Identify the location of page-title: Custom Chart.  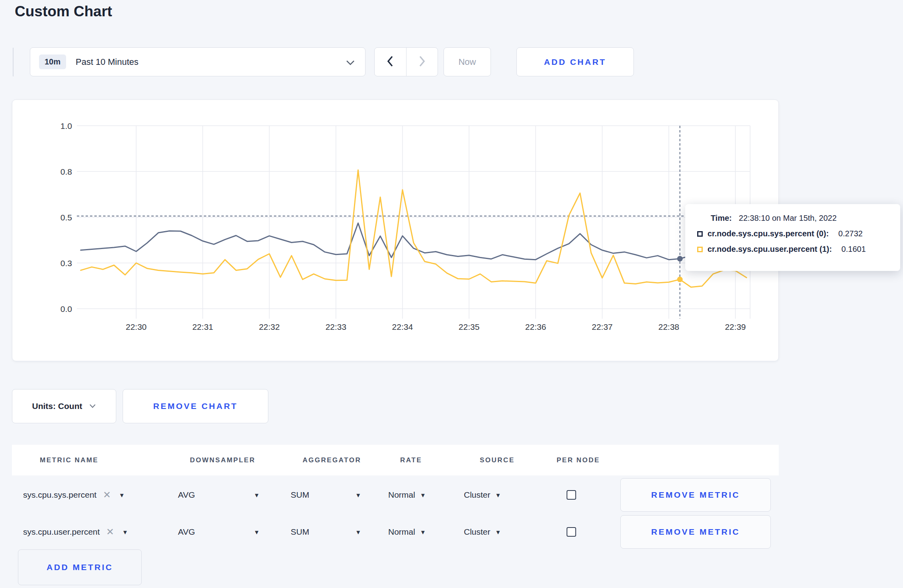
(64, 12).